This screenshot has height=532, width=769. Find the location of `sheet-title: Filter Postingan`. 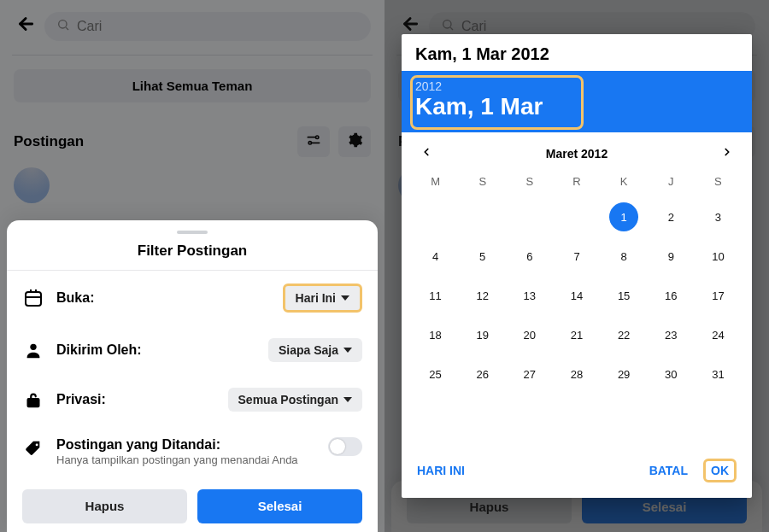

sheet-title: Filter Postingan is located at coordinates (192, 251).